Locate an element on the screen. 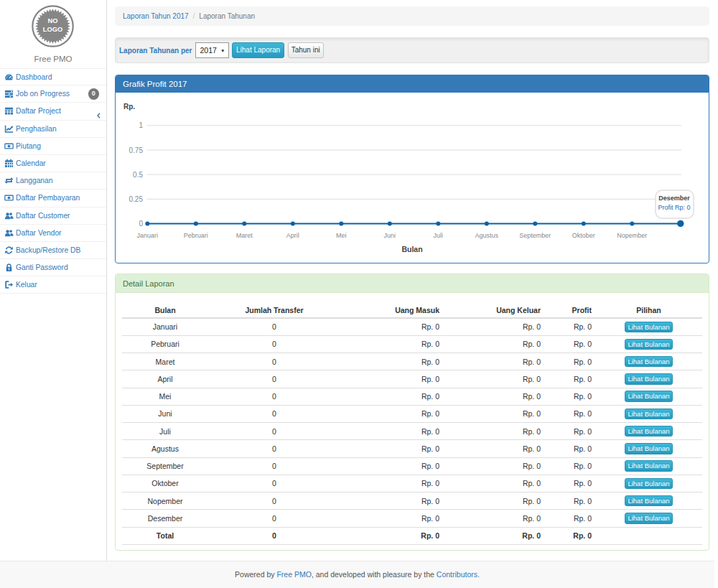 This screenshot has width=718, height=588. svg-text: Nopember is located at coordinates (632, 235).